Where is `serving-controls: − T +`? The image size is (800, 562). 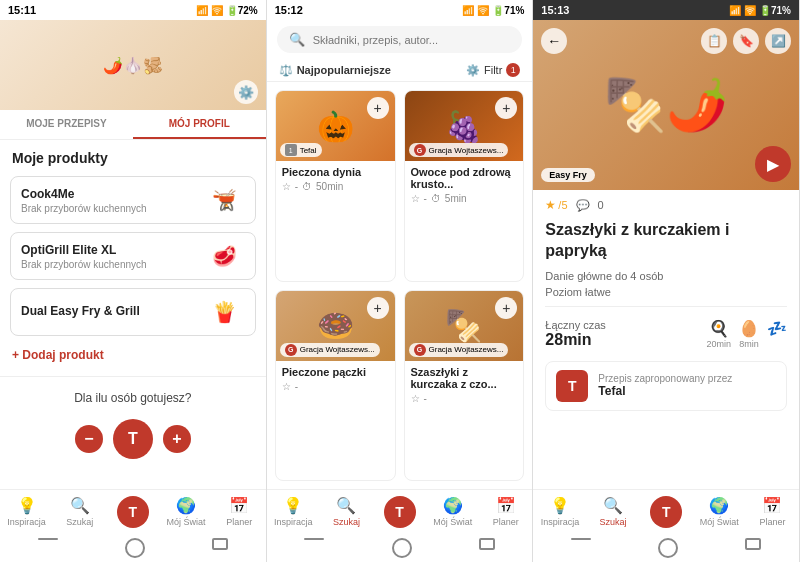 serving-controls: − T + is located at coordinates (133, 439).